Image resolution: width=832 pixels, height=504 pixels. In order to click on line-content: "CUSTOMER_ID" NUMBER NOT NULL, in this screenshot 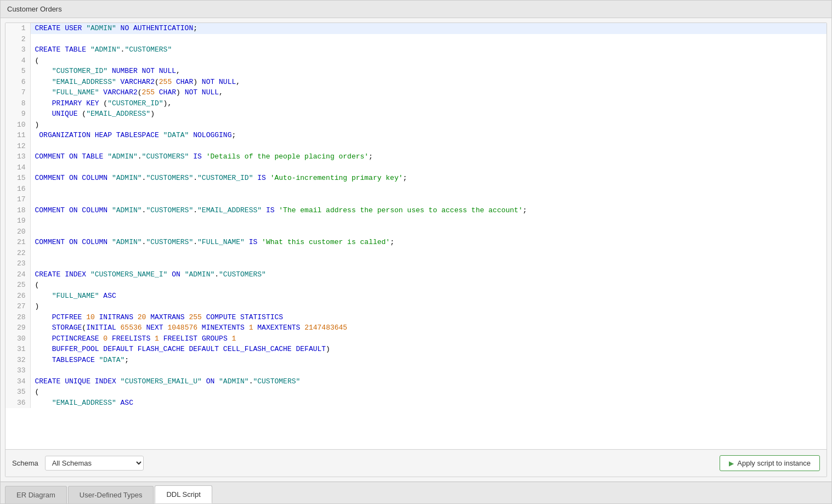, I will do `click(428, 71)`.